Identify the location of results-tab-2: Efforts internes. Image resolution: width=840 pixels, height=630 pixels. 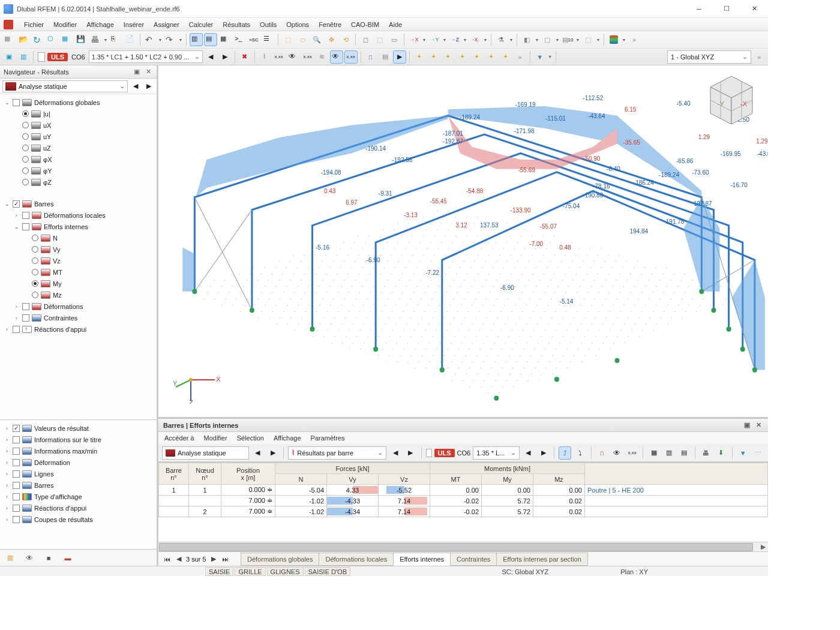
(422, 559).